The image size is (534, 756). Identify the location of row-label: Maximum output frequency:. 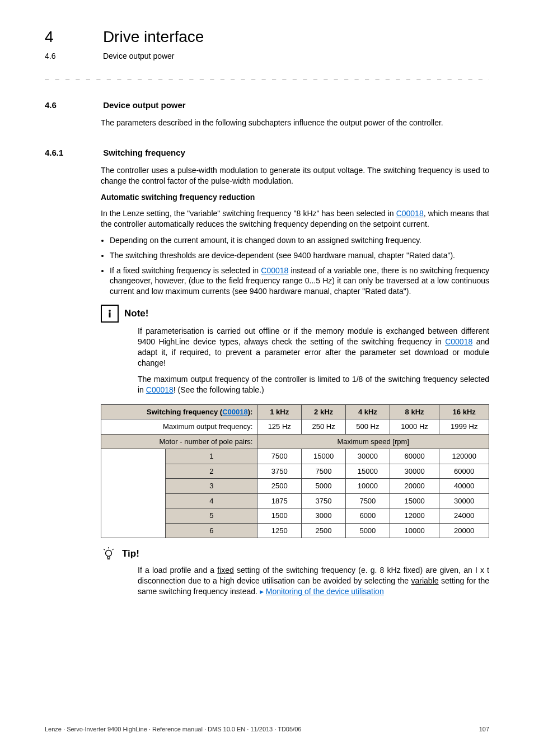
(179, 427).